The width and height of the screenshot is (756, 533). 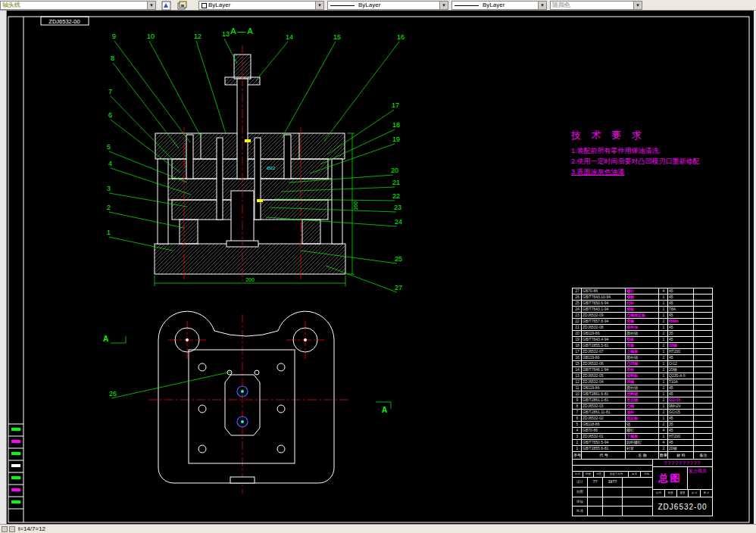 What do you see at coordinates (613, 482) in the screenshot?
I see `signature-date: 19??` at bounding box center [613, 482].